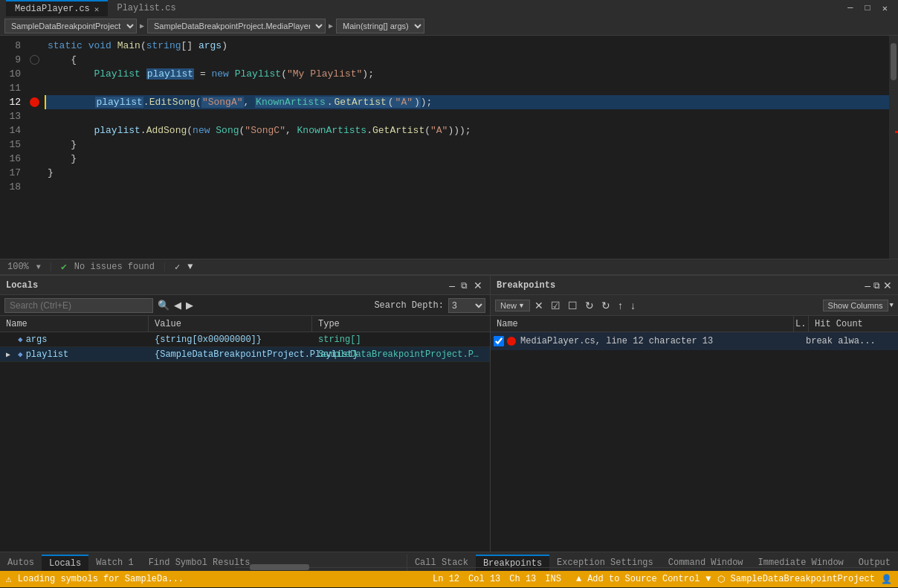  Describe the element at coordinates (164, 305) in the screenshot. I see `search-icon-btn: 🔍` at that location.